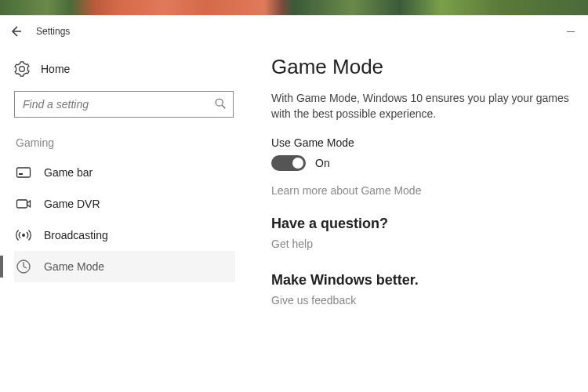 This screenshot has width=588, height=392. What do you see at coordinates (125, 143) in the screenshot?
I see `sidebar-category: Gaming` at bounding box center [125, 143].